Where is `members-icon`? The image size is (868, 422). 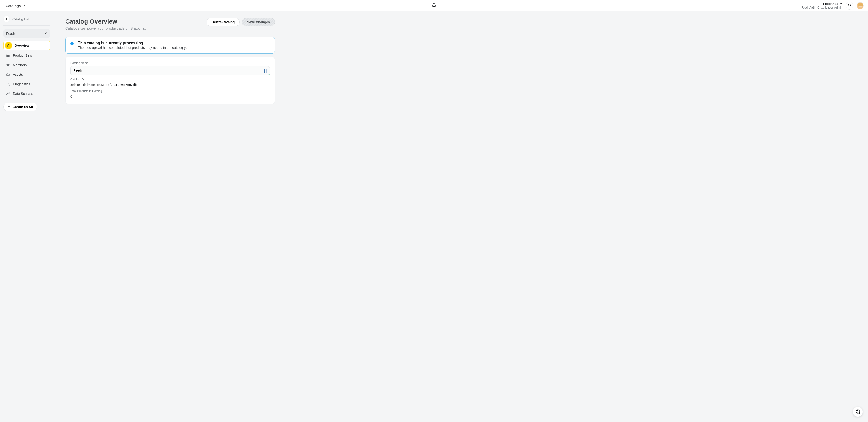
members-icon is located at coordinates (8, 65).